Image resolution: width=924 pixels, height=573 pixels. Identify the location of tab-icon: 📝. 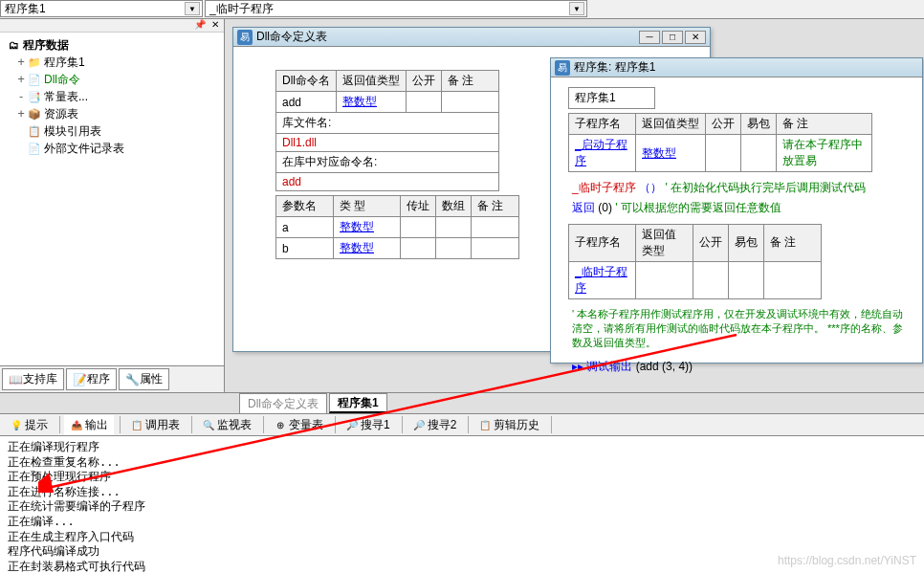
(80, 380).